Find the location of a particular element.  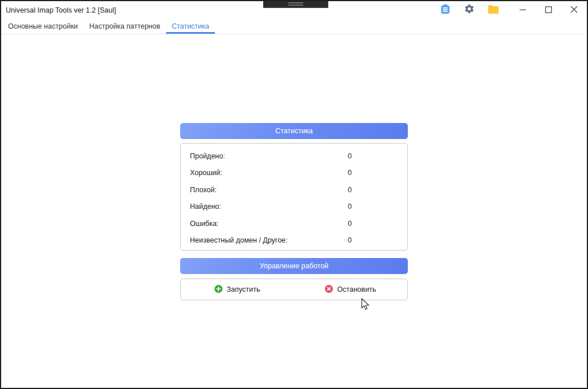

tab-pattern-settings: Настройка паттернов is located at coordinates (125, 26).